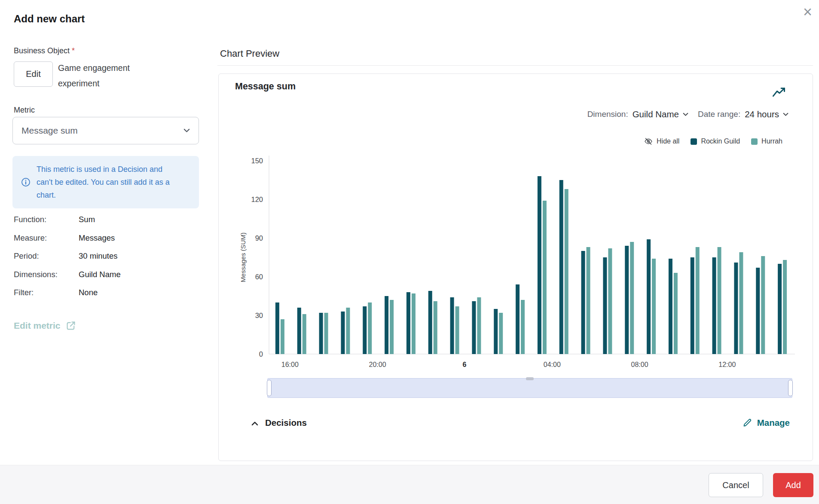  I want to click on detail-value: Messages, so click(97, 238).